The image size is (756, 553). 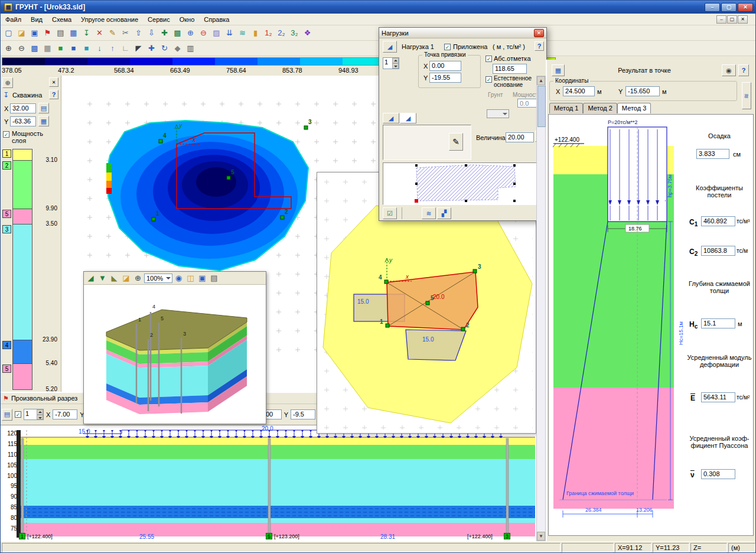 What do you see at coordinates (303, 415) in the screenshot?
I see `section-y2-field: -9.5` at bounding box center [303, 415].